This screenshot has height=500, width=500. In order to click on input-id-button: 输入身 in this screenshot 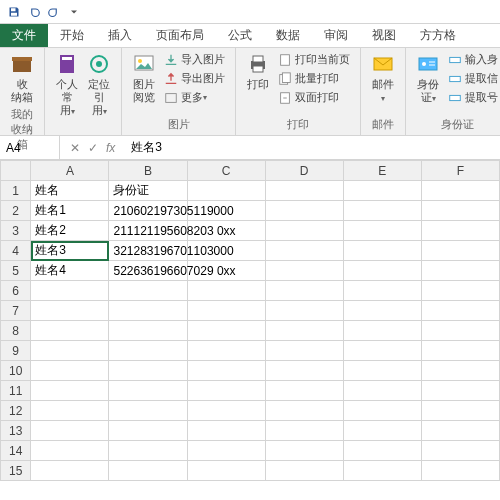, I will do `click(473, 60)`.